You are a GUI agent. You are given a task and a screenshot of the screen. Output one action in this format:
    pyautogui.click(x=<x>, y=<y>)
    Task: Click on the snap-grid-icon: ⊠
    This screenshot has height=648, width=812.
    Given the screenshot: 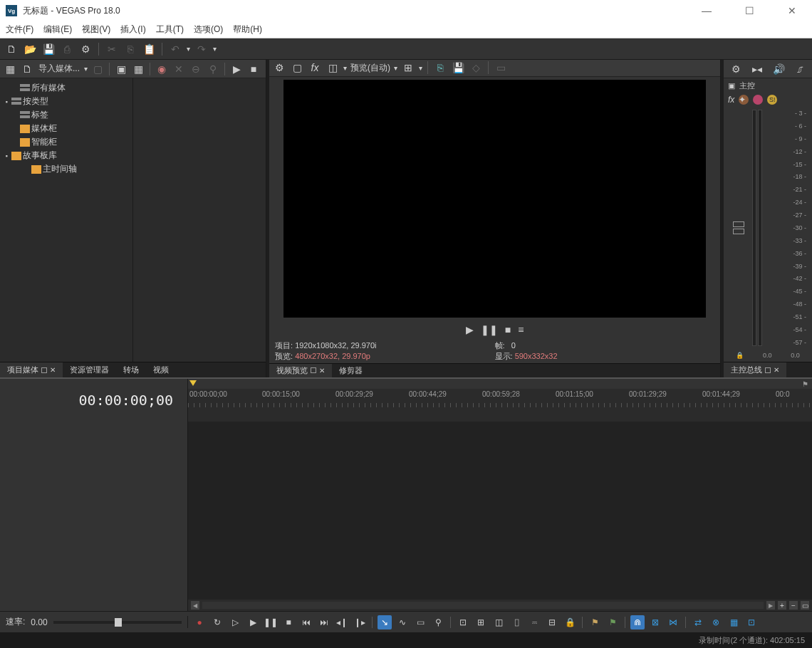 What is the action you would take?
    pyautogui.click(x=655, y=622)
    